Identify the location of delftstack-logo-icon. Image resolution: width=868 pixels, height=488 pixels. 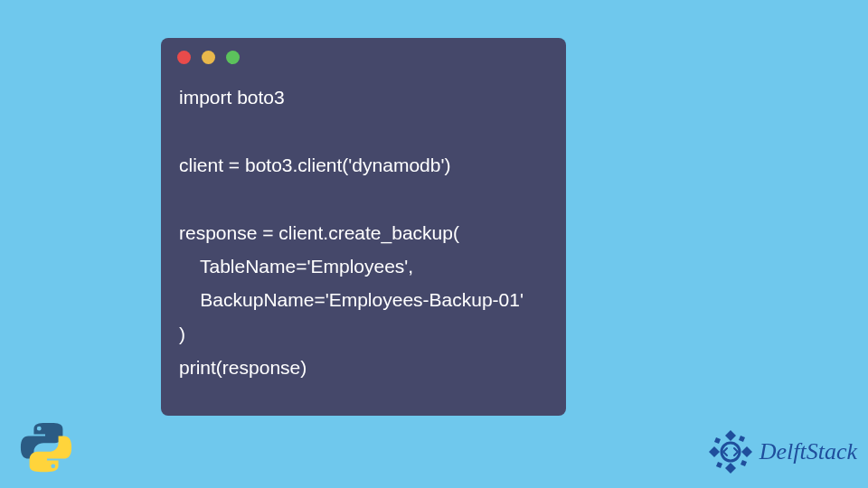
(731, 452).